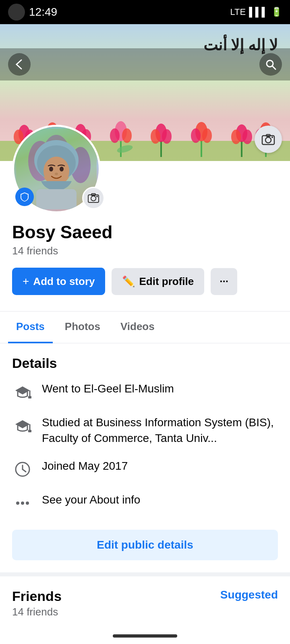  I want to click on add-to-story-button: + Add to story, so click(59, 281).